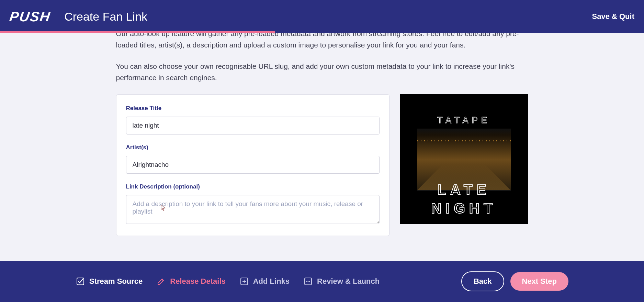  Describe the element at coordinates (198, 281) in the screenshot. I see `step-label: Release Details` at that location.